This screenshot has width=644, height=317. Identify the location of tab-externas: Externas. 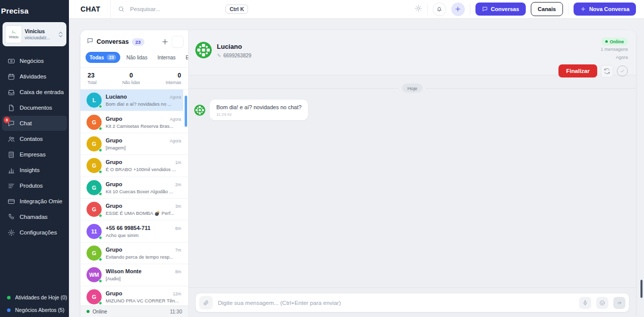
(185, 57).